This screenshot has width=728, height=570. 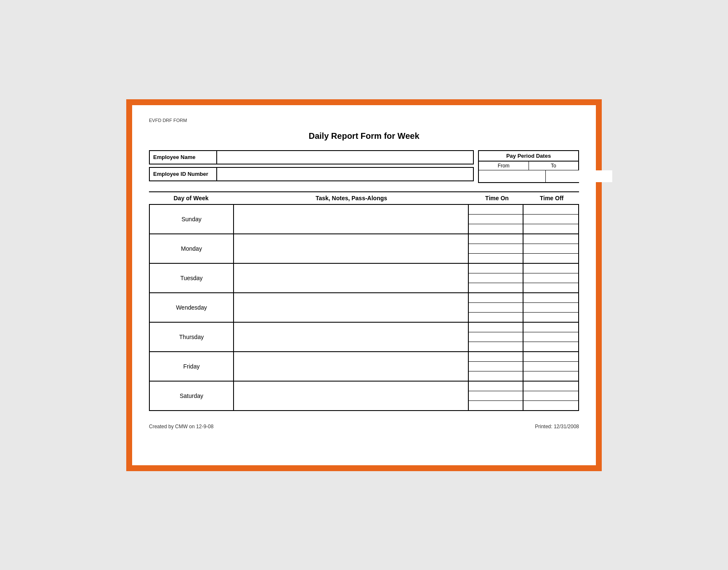 I want to click on form-label: EVFD DRF FORM, so click(x=364, y=120).